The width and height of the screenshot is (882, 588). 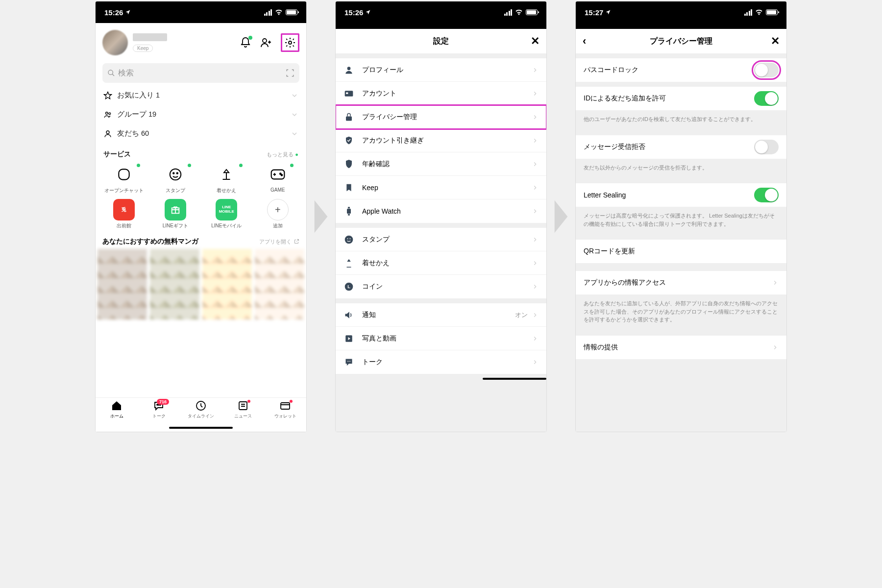 I want to click on scan-icon, so click(x=290, y=73).